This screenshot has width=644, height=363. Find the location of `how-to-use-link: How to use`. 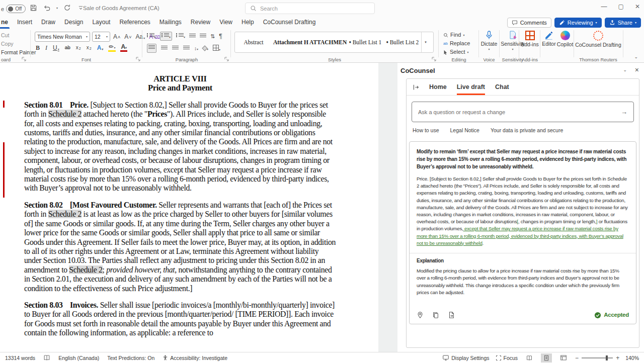

how-to-use-link: How to use is located at coordinates (426, 130).